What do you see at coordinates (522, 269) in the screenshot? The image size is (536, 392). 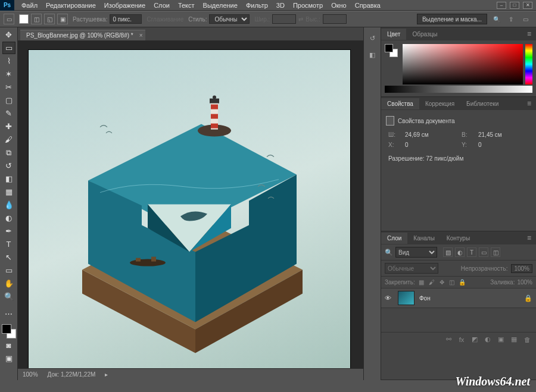 I see `opacity-value: 100%` at bounding box center [522, 269].